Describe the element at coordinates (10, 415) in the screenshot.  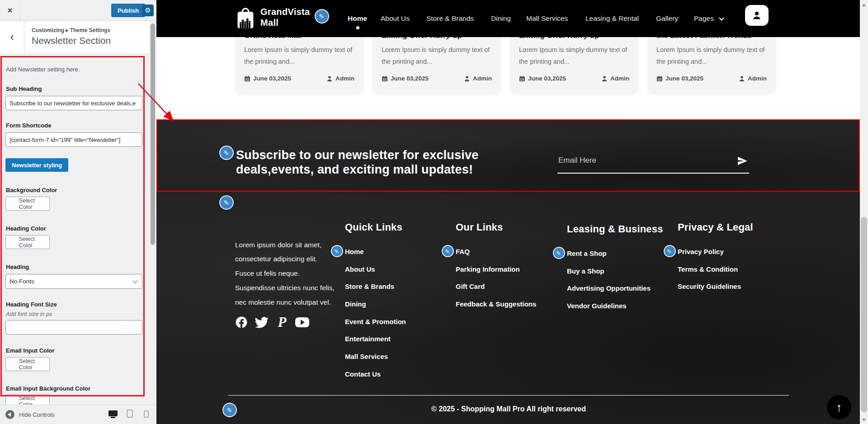
I see `collapse-arrow-icon` at that location.